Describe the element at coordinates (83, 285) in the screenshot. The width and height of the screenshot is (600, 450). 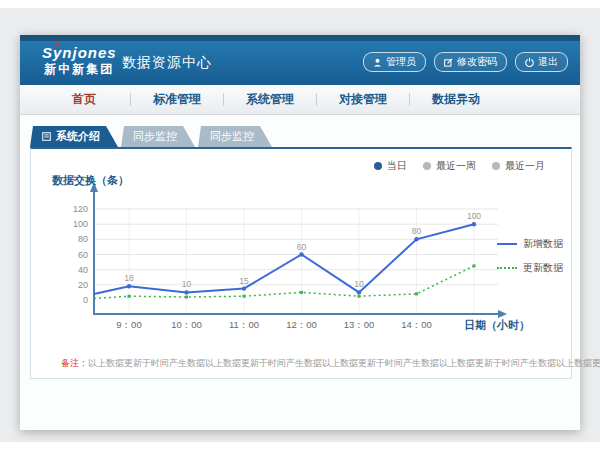
I see `svg-text: 20` at that location.